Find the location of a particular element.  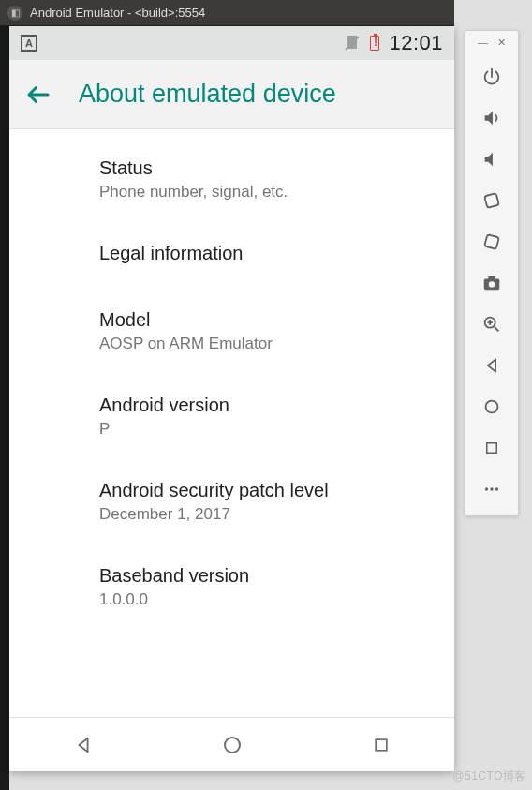

nav-back-button is located at coordinates (83, 745).